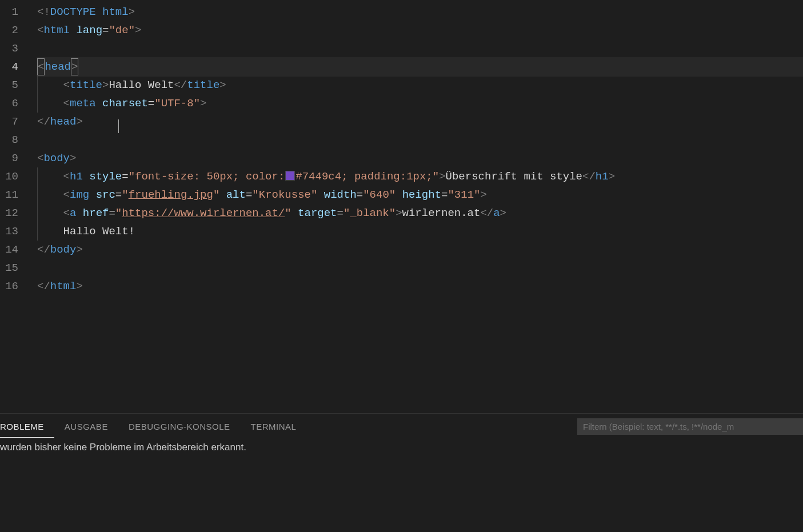  What do you see at coordinates (290, 176) in the screenshot?
I see `color-swatch-icon` at bounding box center [290, 176].